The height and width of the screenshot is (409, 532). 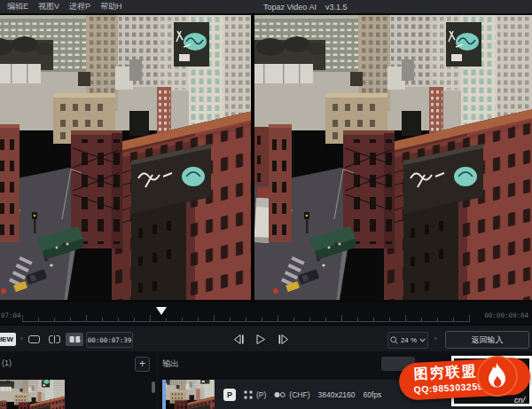 What do you see at coordinates (49, 7) in the screenshot?
I see `menu-view: 视图V` at bounding box center [49, 7].